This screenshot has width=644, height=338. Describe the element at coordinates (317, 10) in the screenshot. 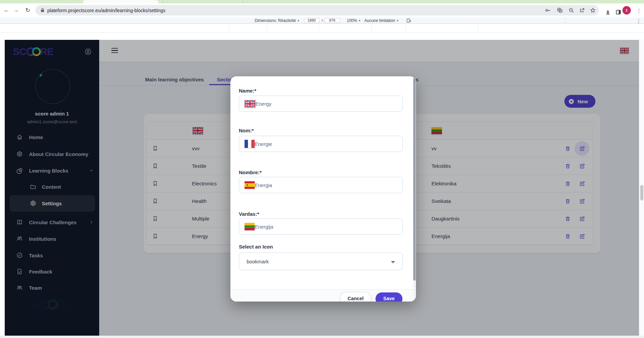

I see `url-bar: plateform.projectscore.eu/admin/learning…` at that location.